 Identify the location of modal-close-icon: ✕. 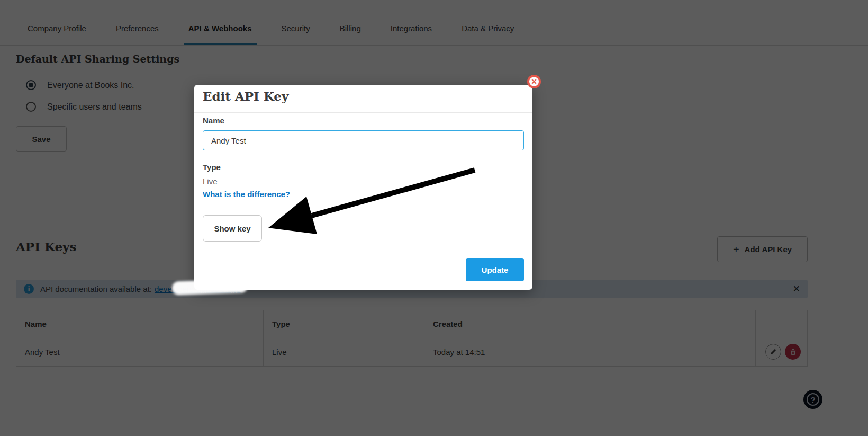
(534, 82).